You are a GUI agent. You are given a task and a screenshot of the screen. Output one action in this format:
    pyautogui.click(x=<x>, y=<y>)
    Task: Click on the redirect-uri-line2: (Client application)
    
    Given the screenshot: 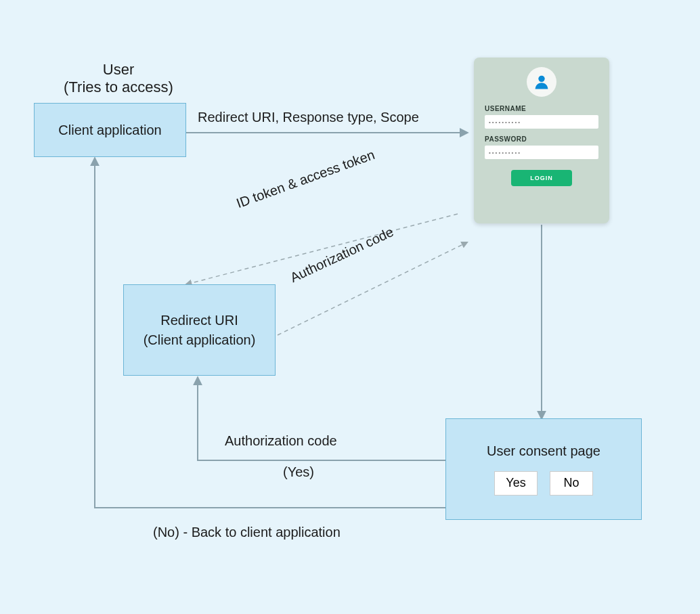 What is the action you would take?
    pyautogui.click(x=200, y=340)
    